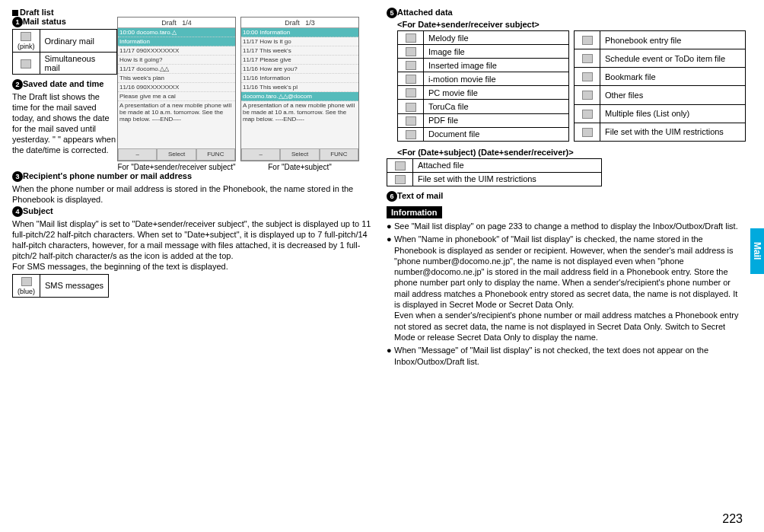 The height and width of the screenshot is (532, 764). What do you see at coordinates (27, 282) in the screenshot?
I see `sms-icon` at bounding box center [27, 282].